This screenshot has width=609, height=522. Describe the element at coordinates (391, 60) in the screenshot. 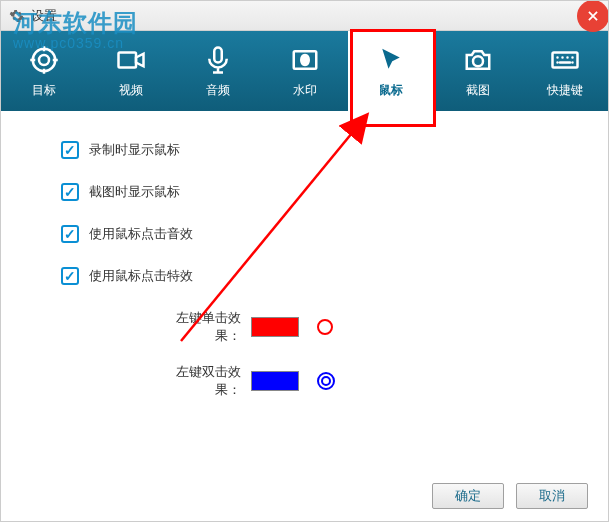

I see `cursor-icon` at that location.